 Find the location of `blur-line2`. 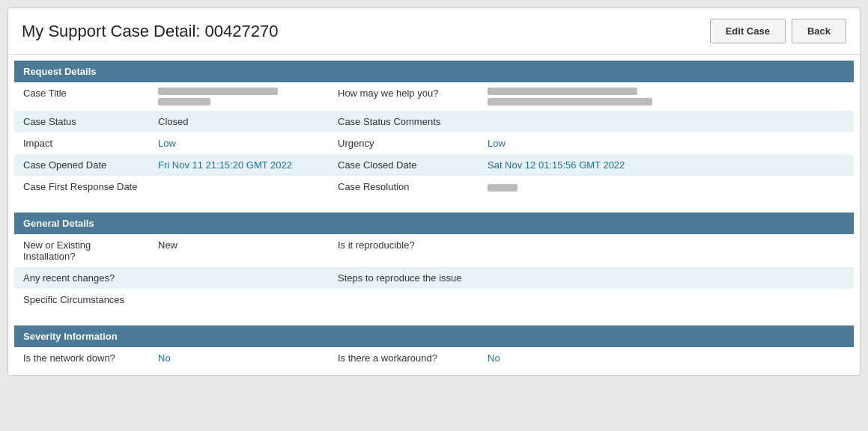

blur-line2 is located at coordinates (184, 102).